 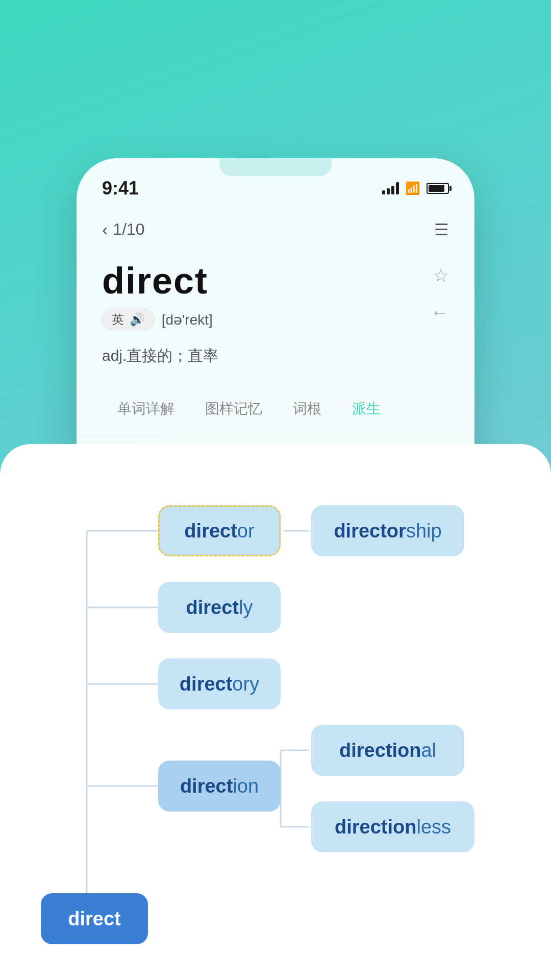 What do you see at coordinates (442, 230) in the screenshot?
I see `filter-icon: ☰` at bounding box center [442, 230].